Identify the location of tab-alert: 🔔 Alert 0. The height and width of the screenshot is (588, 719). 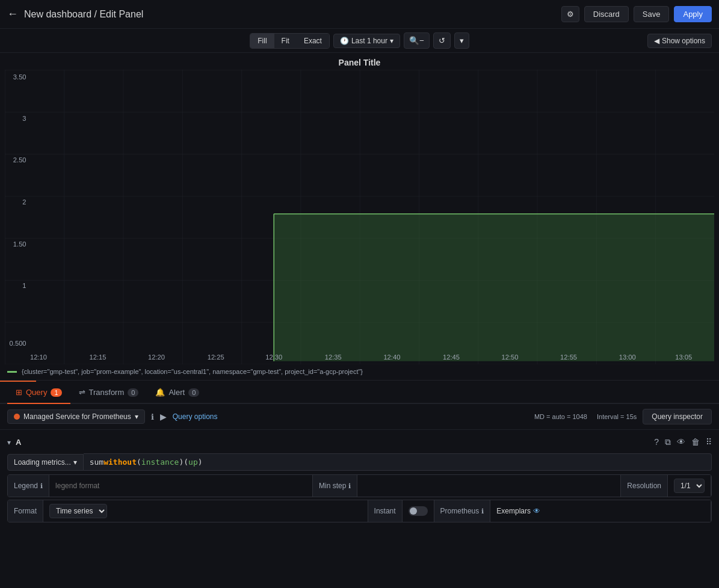
(177, 393).